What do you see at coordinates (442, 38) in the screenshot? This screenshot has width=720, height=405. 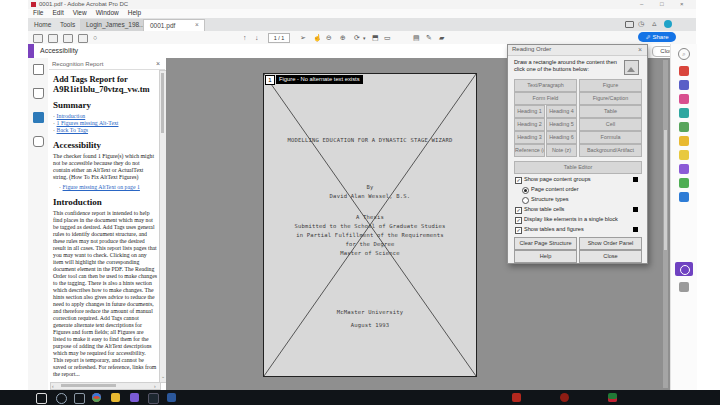 I see `highlighter-icon: ▰` at bounding box center [442, 38].